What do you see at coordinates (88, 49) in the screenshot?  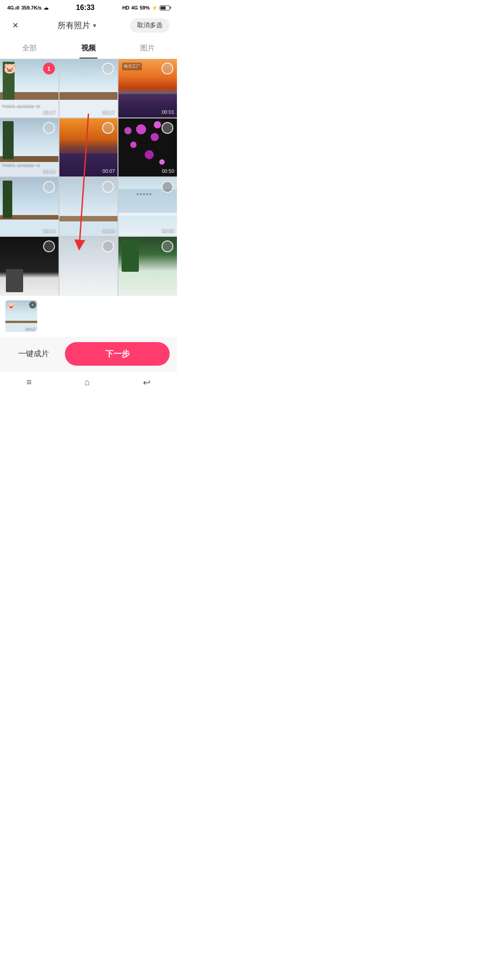 I see `tabs-bar: 全部 视频 图片` at bounding box center [88, 49].